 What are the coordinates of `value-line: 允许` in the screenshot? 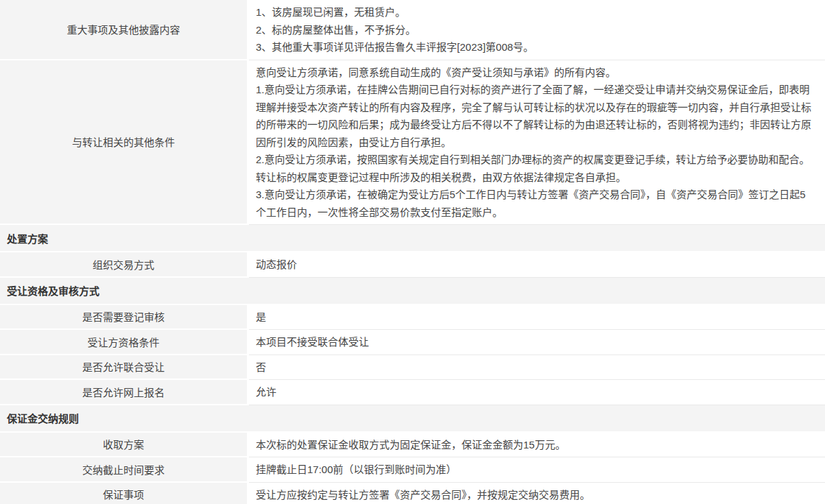 It's located at (534, 392).